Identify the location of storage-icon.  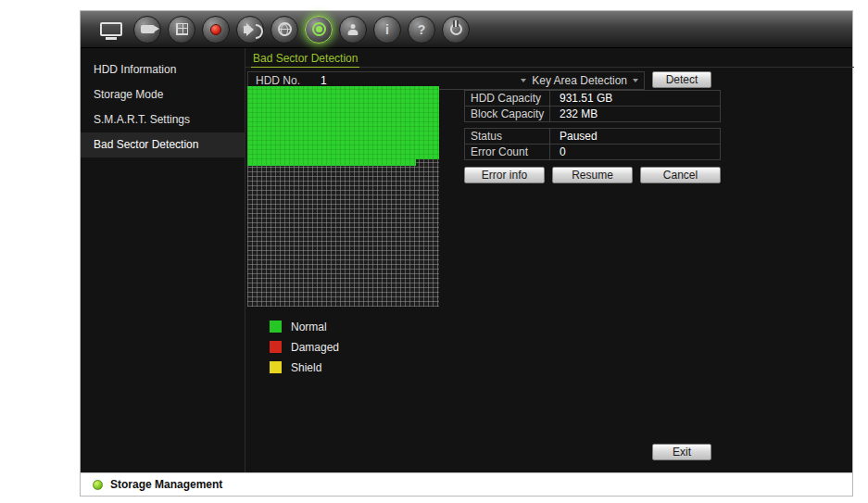
(319, 30).